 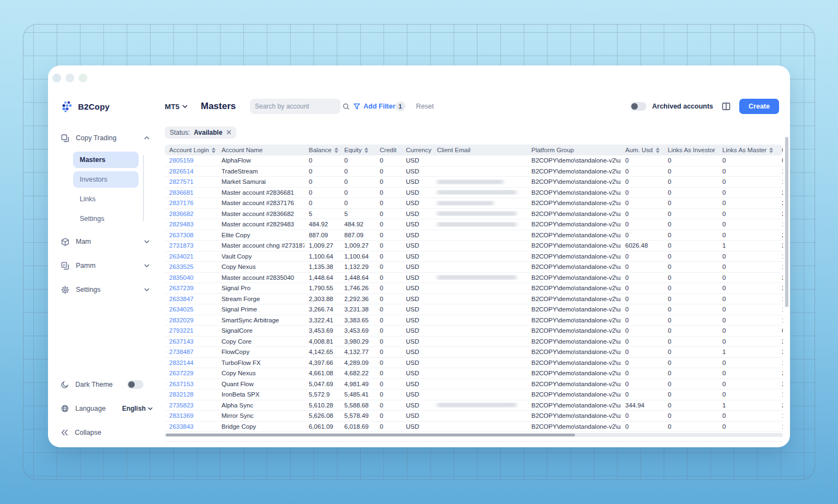 I want to click on links-as-investor-cell: 0, so click(x=691, y=352).